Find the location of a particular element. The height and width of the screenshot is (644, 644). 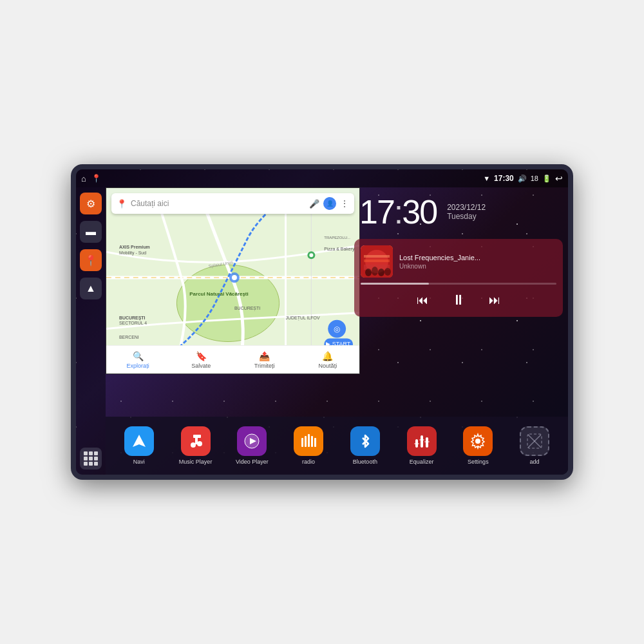

app-radio: radio is located at coordinates (308, 446).